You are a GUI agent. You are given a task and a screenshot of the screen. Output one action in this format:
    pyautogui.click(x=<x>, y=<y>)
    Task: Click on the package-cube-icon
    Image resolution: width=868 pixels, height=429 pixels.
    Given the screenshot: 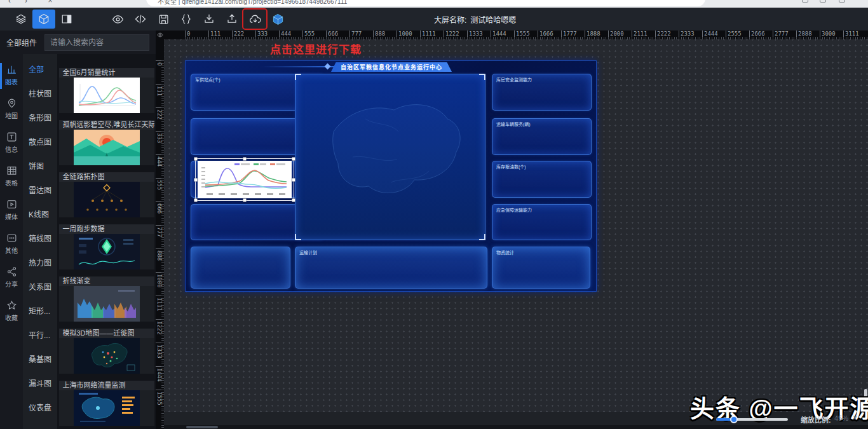 What is the action you would take?
    pyautogui.click(x=278, y=19)
    